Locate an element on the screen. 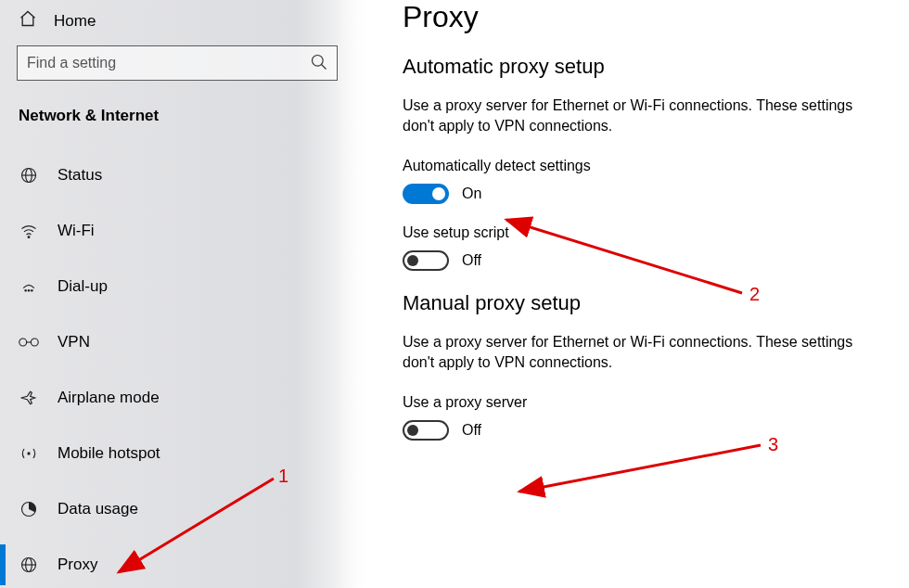 The width and height of the screenshot is (909, 588). auto-detect-toggle is located at coordinates (426, 194).